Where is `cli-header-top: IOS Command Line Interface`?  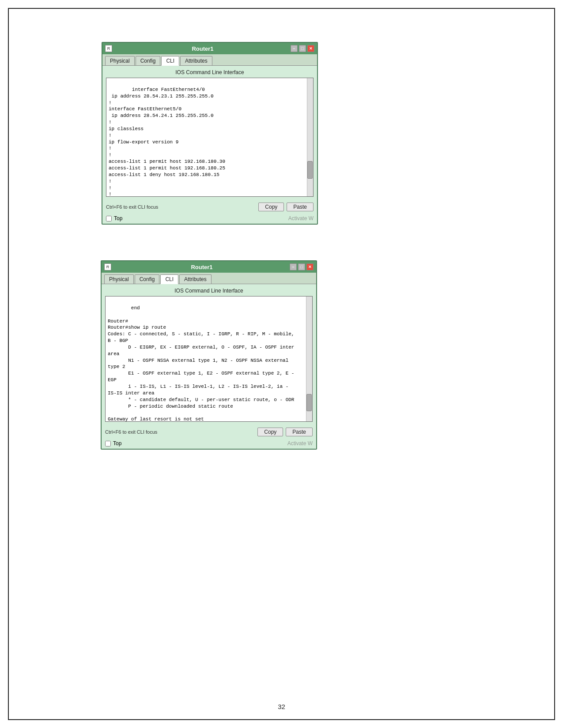 cli-header-top: IOS Command Line Interface is located at coordinates (210, 72).